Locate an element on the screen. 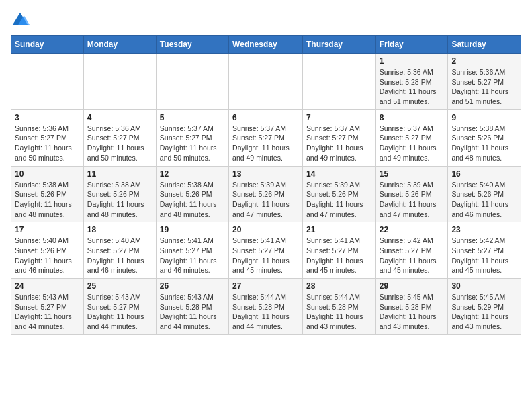 The image size is (532, 411). calendar-cell: 3Sunrise: 5:36 AM Sunset: 5:27 PM Daylig… is located at coordinates (48, 138).